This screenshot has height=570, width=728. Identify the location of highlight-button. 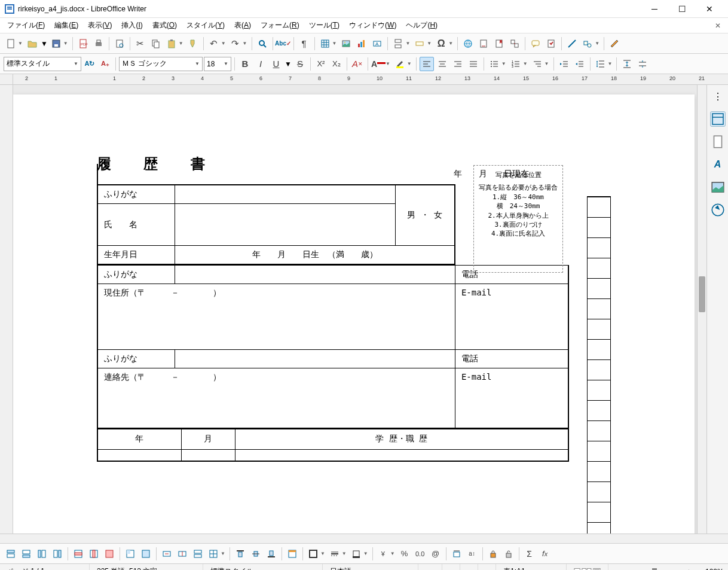
(400, 64).